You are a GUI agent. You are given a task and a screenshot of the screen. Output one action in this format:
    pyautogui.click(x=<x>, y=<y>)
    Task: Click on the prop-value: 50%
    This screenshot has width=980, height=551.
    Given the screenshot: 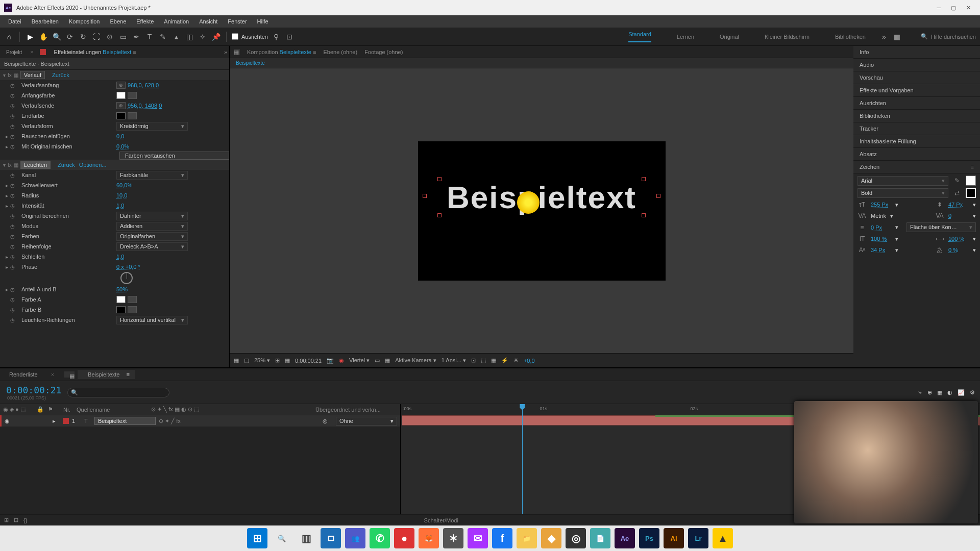 What is the action you would take?
    pyautogui.click(x=122, y=289)
    